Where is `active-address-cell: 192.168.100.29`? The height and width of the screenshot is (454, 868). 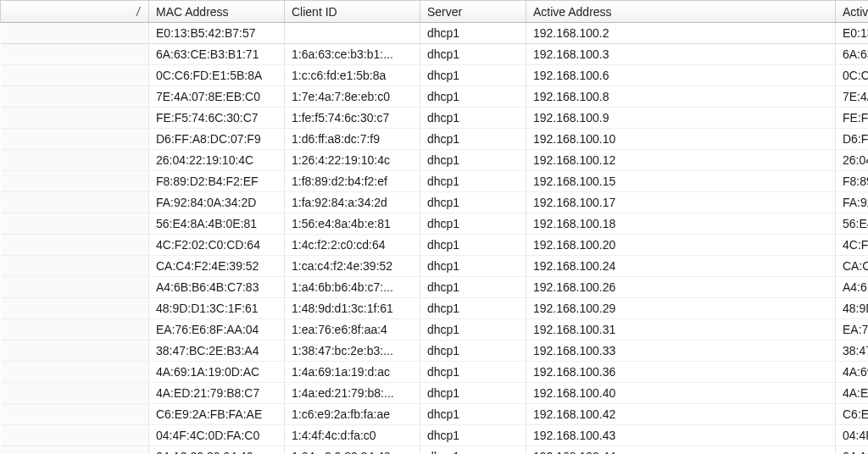 active-address-cell: 192.168.100.29 is located at coordinates (682, 308).